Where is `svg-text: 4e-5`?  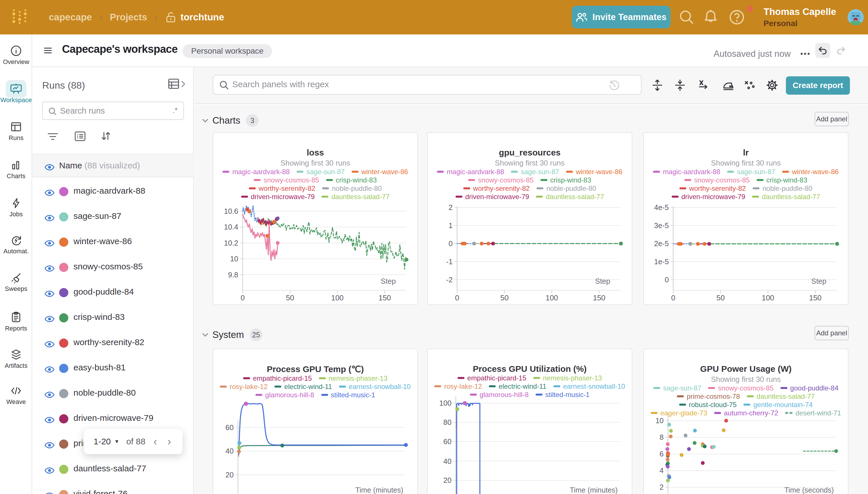
svg-text: 4e-5 is located at coordinates (661, 207).